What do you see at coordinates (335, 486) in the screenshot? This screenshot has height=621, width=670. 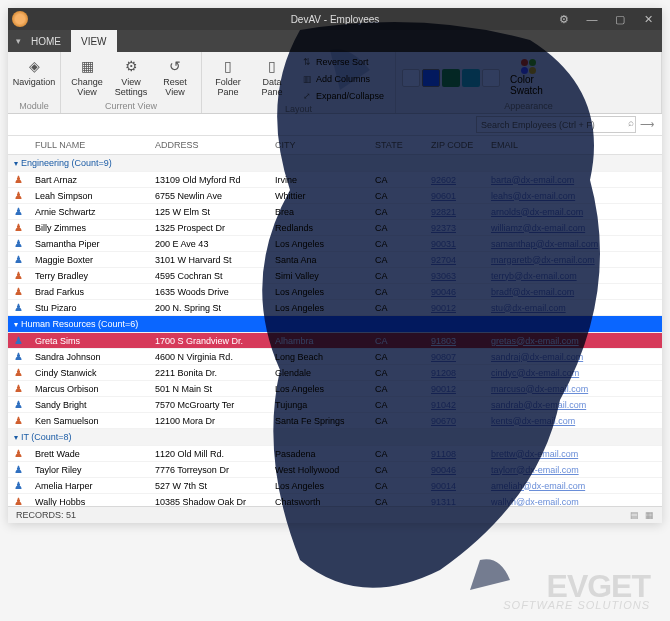 I see `table-row: ♟Amelia Harper527 W 7th StLos AngelesCA9…` at bounding box center [335, 486].